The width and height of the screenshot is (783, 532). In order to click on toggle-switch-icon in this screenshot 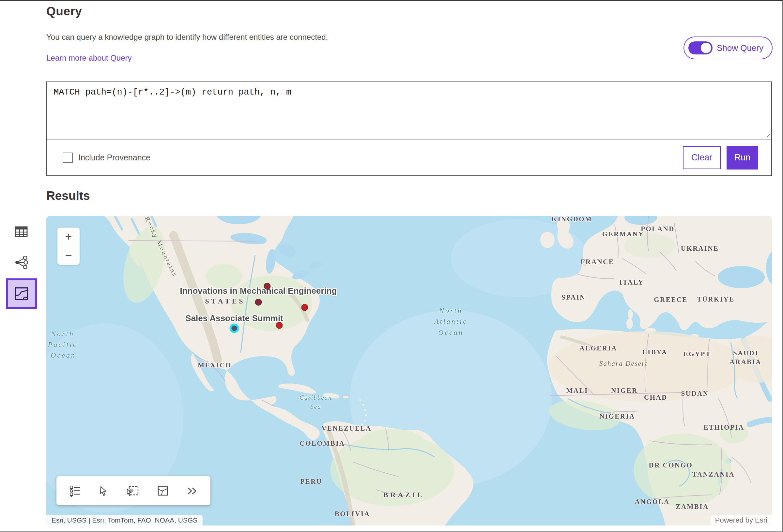, I will do `click(700, 48)`.